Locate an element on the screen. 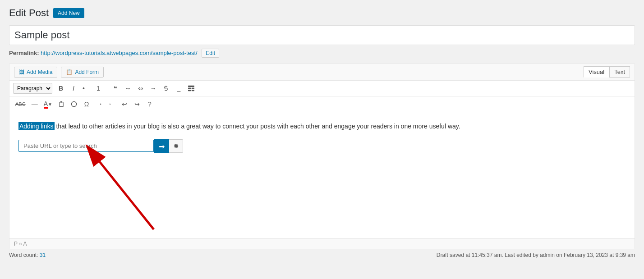  permalink-row: Permalink: http://wordpress-tutorials.at… is located at coordinates (322, 53).